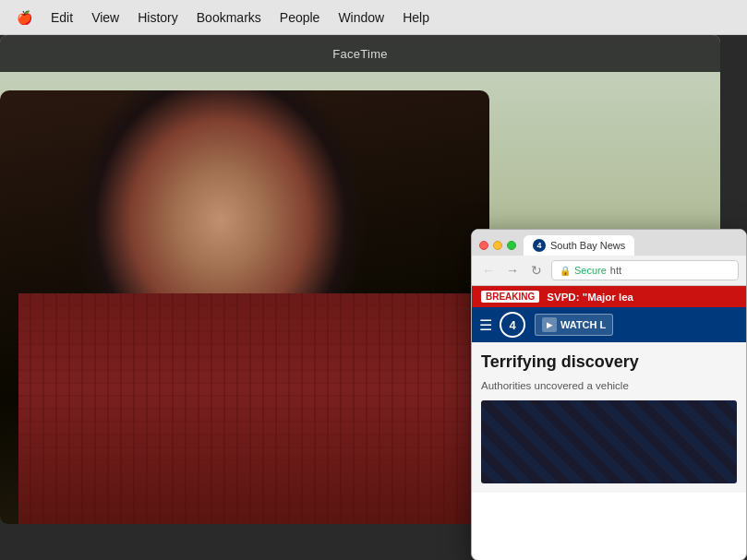 The height and width of the screenshot is (560, 747). What do you see at coordinates (373, 18) in the screenshot?
I see `menubar: 🍎 Edit View History Bookmarks People Win…` at bounding box center [373, 18].